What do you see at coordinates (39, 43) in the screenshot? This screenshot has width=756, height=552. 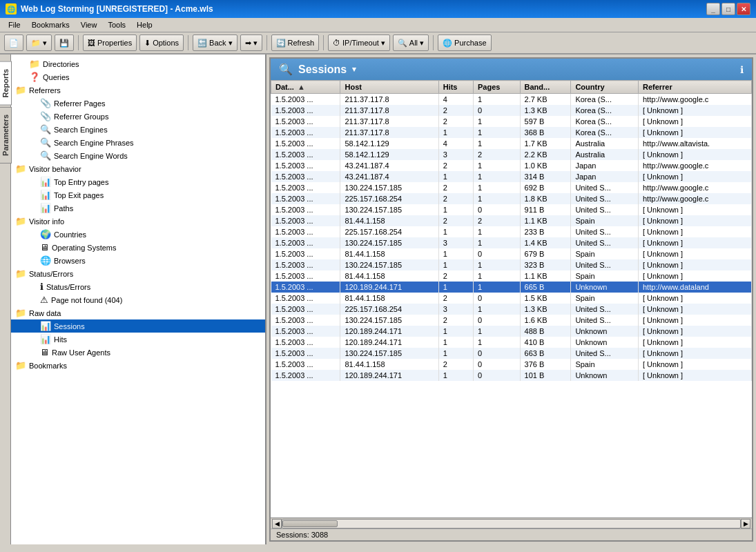 I see `open-button: 📁▾` at bounding box center [39, 43].